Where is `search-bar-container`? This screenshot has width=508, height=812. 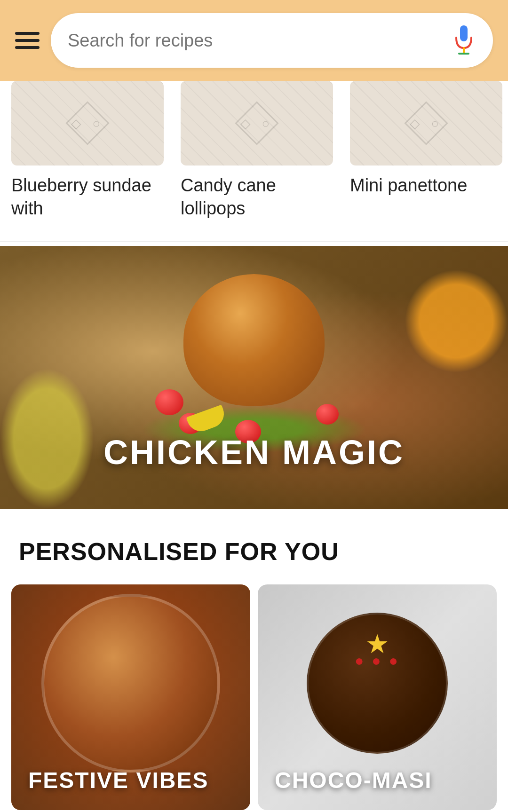 search-bar-container is located at coordinates (272, 40).